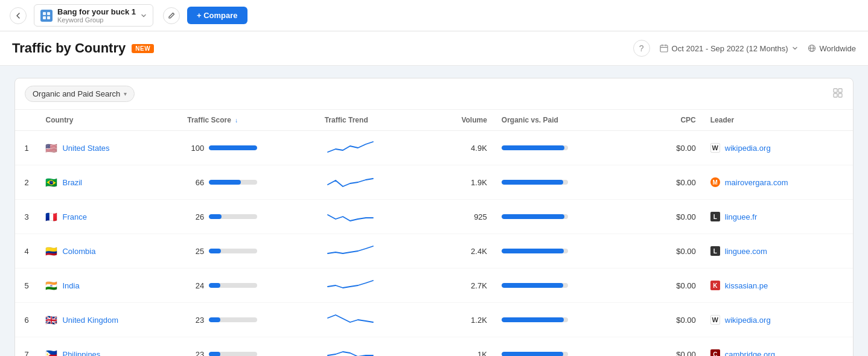 The height and width of the screenshot is (356, 868). What do you see at coordinates (78, 251) in the screenshot?
I see `country-name: Colombia` at bounding box center [78, 251].